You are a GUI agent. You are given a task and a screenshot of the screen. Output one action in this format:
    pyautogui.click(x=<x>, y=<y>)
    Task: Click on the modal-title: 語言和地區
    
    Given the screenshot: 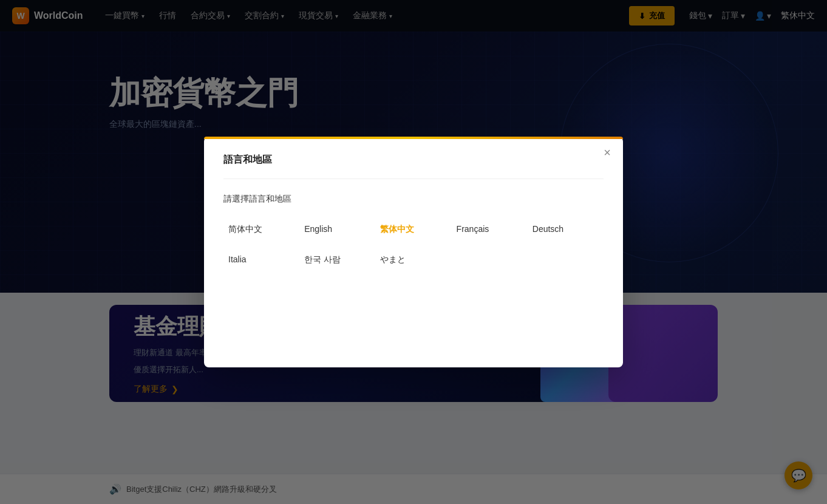 What is the action you would take?
    pyautogui.click(x=413, y=160)
    